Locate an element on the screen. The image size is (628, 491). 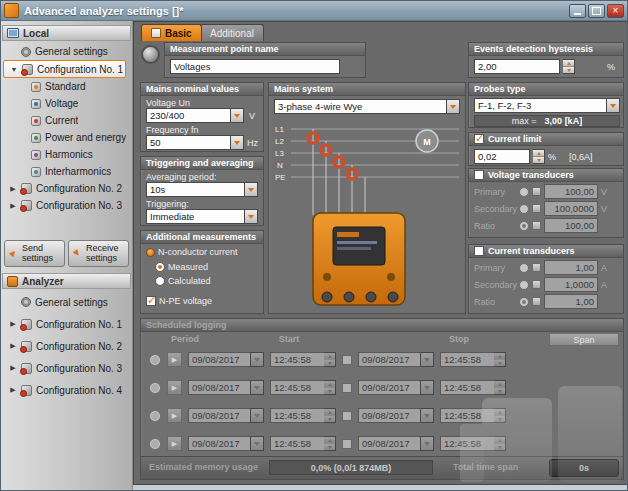
calculated-radio is located at coordinates (160, 281).